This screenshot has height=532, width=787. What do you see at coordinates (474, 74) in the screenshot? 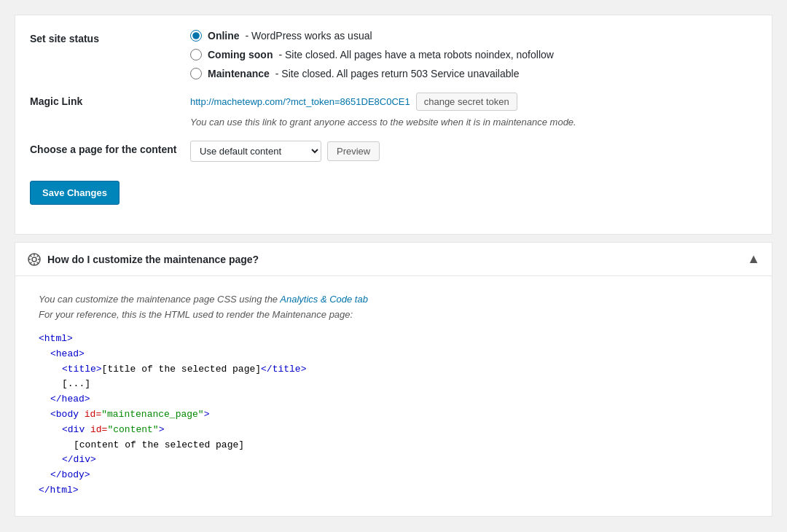
I see `radio-maintenance: Maintenance - Site closed. All pages ret…` at bounding box center [474, 74].